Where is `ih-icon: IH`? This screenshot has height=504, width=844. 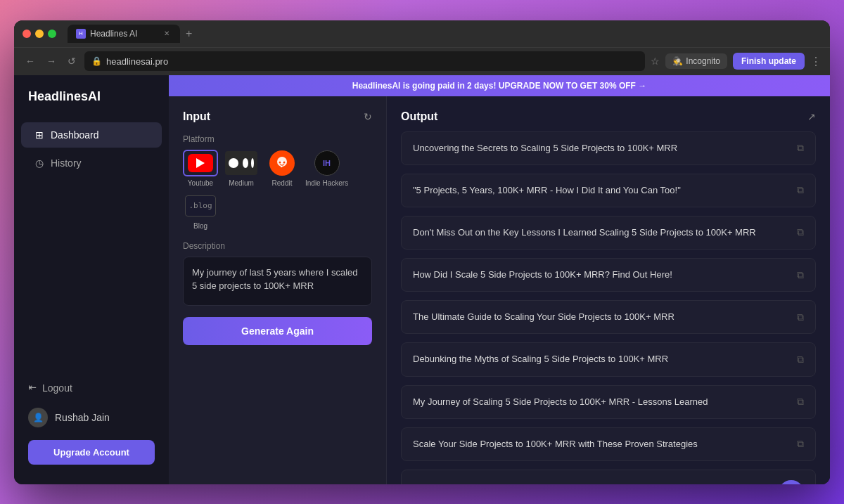 ih-icon: IH is located at coordinates (327, 163).